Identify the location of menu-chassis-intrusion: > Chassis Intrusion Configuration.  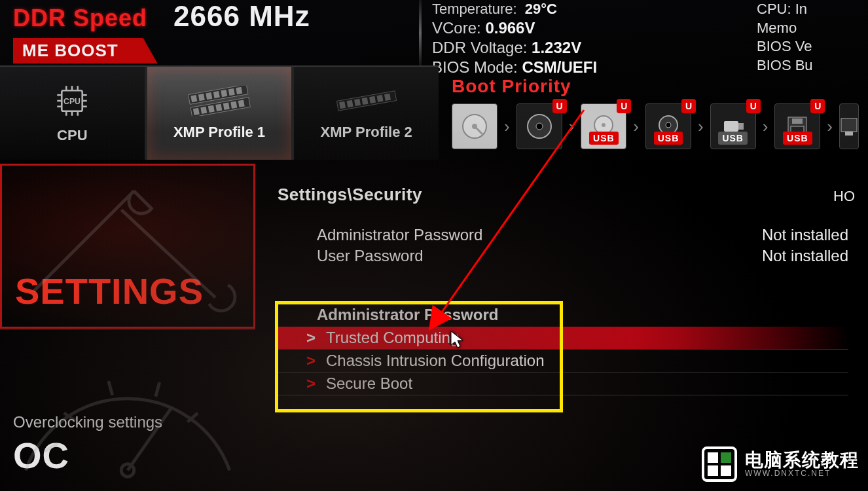
(563, 361).